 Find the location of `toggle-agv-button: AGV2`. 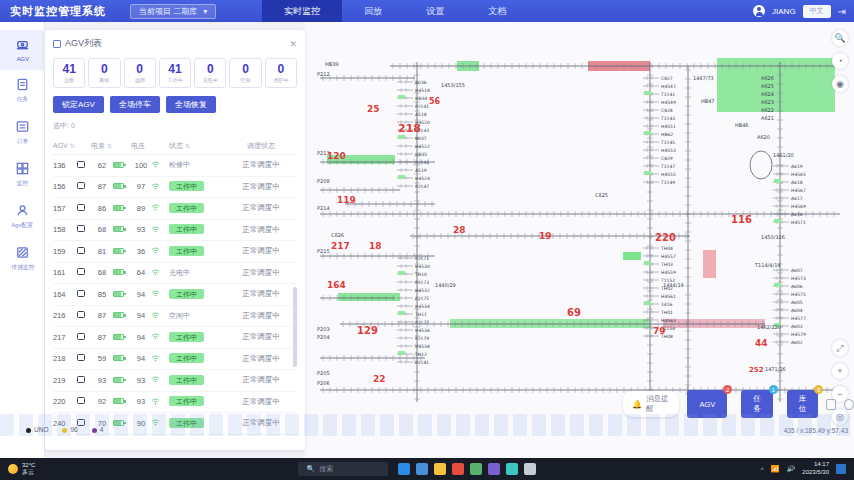

toggle-agv-button: AGV2 is located at coordinates (707, 404).